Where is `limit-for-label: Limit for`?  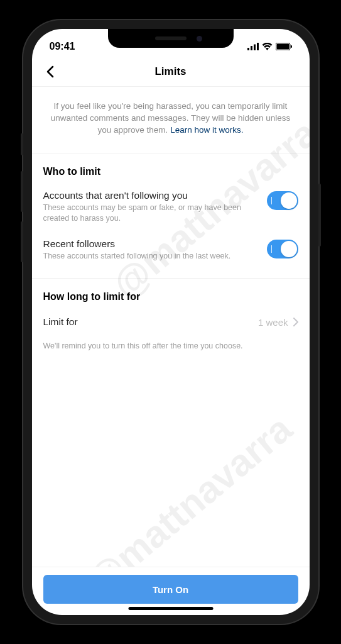 limit-for-label: Limit for is located at coordinates (151, 322).